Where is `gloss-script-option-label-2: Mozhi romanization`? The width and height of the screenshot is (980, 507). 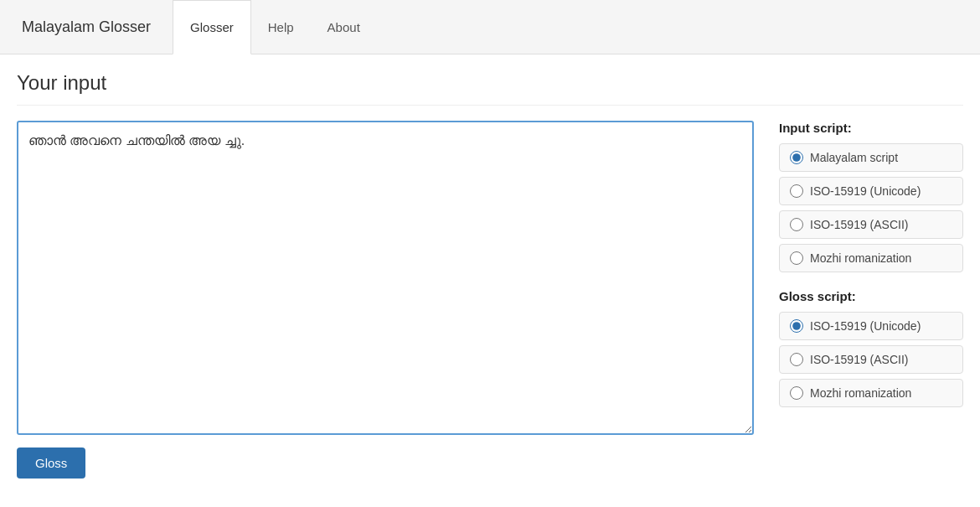 gloss-script-option-label-2: Mozhi romanization is located at coordinates (861, 393).